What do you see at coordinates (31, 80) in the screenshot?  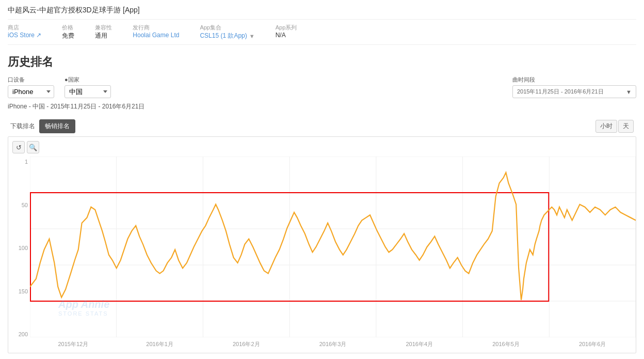 I see `device-label: 口设备` at bounding box center [31, 80].